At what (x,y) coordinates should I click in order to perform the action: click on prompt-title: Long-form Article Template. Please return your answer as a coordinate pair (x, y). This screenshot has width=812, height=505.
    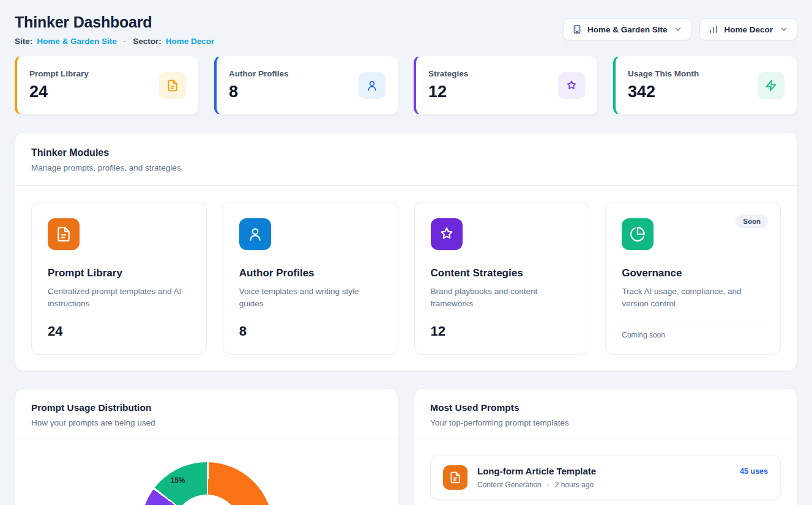
    Looking at the image, I should click on (603, 471).